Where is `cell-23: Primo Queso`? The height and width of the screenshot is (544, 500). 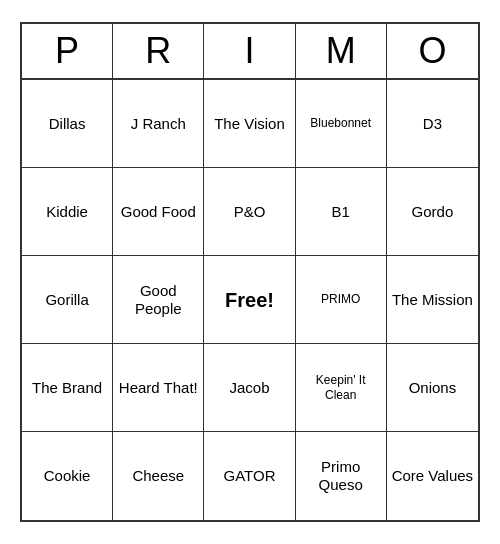
cell-23: Primo Queso is located at coordinates (342, 476).